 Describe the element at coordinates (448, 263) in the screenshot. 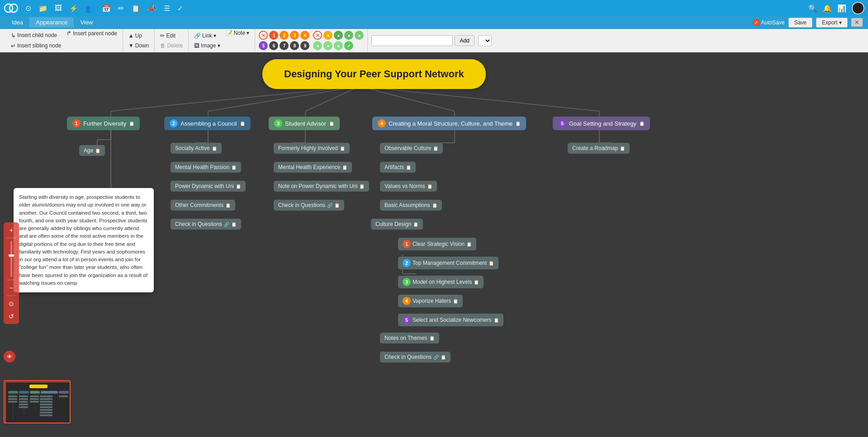

I see `leaf-top-management: 2 Top Management Commitment 📋` at that location.